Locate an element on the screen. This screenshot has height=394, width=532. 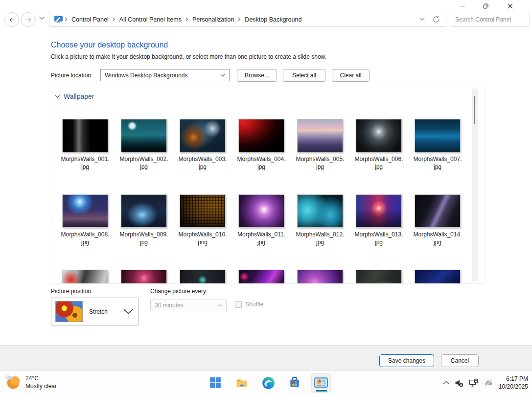
minimize-button is located at coordinates (462, 6).